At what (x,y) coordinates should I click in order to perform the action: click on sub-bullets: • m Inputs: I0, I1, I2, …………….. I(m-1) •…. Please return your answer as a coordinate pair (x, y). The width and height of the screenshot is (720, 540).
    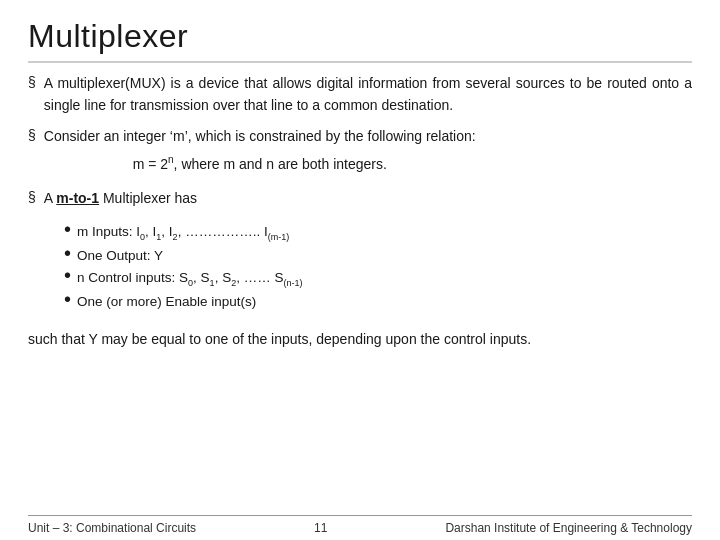
    Looking at the image, I should click on (378, 266).